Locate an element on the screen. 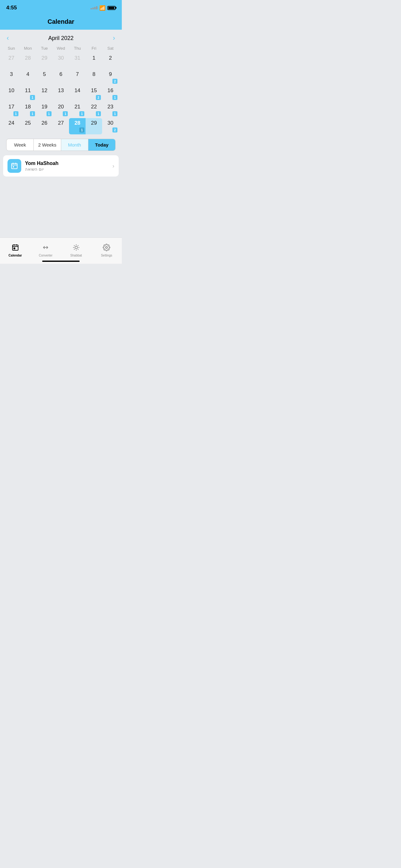 Image resolution: width=401 pixels, height=868 pixels. table-row: 5 is located at coordinates (44, 78).